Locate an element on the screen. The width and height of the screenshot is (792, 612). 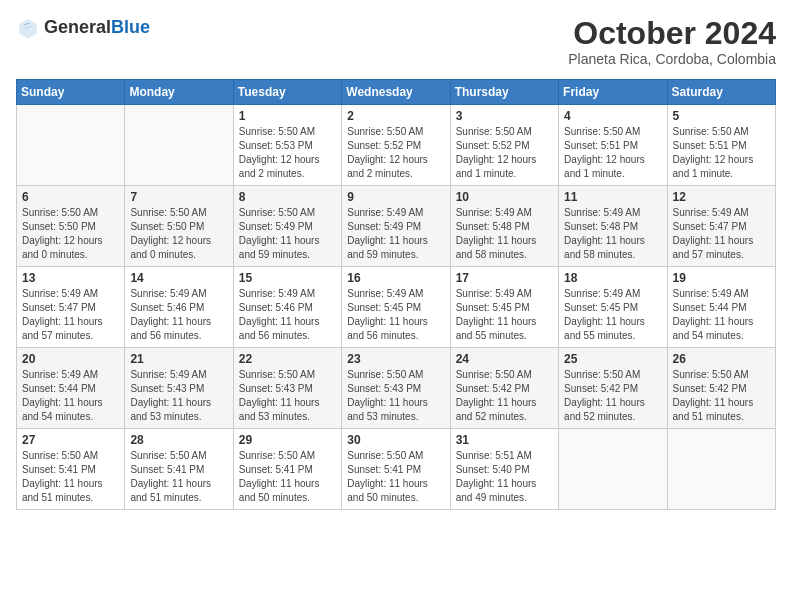
day-number: 1 is located at coordinates (288, 116).